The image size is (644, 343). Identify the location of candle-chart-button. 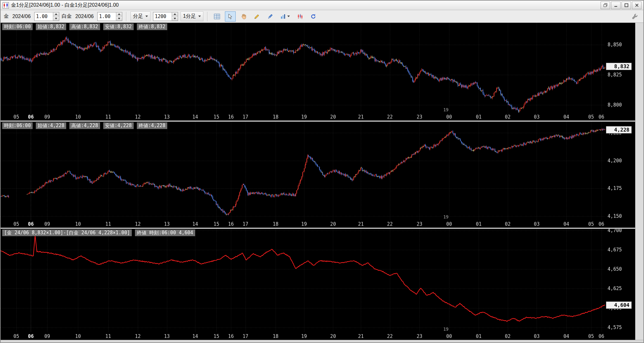
(300, 16).